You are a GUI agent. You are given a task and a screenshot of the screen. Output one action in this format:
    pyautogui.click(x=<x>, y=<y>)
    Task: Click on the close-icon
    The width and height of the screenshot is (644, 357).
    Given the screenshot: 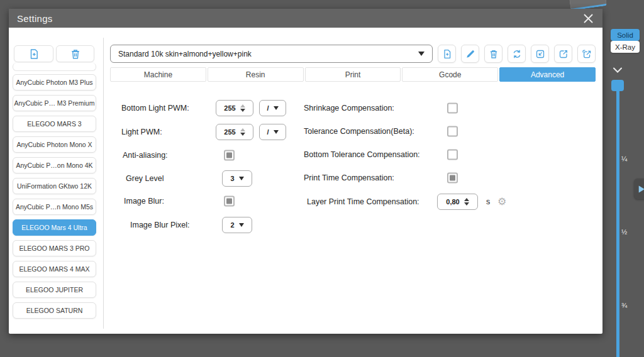 What is the action you would take?
    pyautogui.click(x=589, y=19)
    